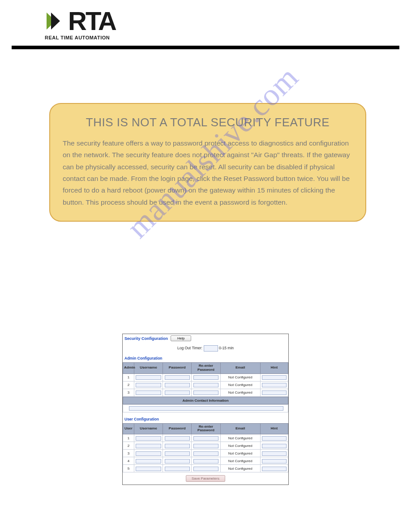  I want to click on admin-contact-row, so click(206, 408).